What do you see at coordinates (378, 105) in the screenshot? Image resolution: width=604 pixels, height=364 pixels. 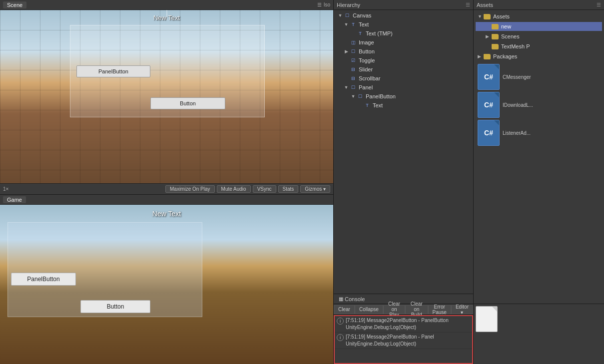 I see `text-leaf-label: Text` at bounding box center [378, 105].